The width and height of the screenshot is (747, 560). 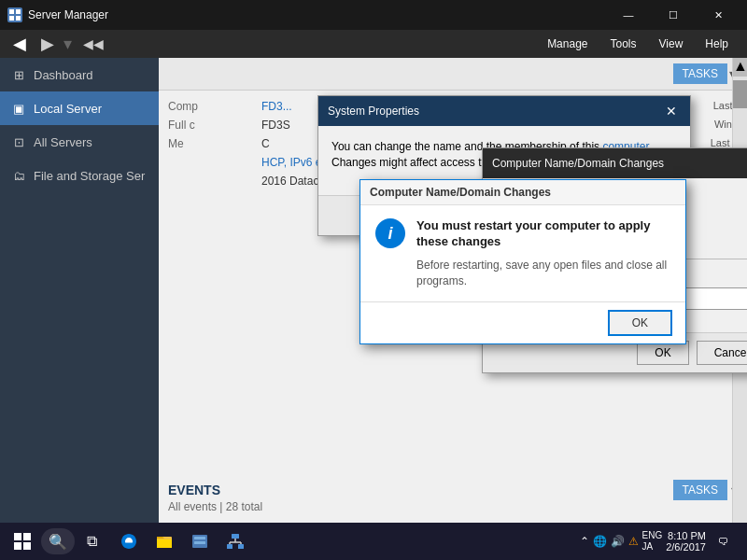 I want to click on menu-items: Manage Tools View Help, so click(x=638, y=44).